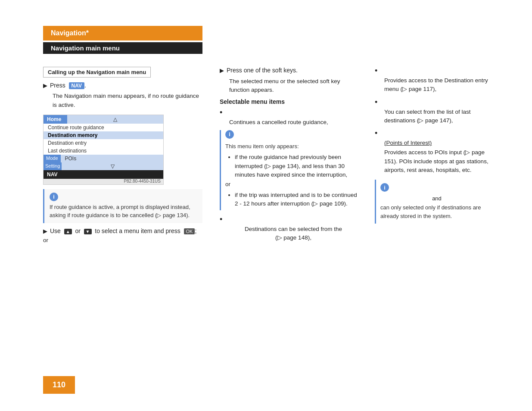 The height and width of the screenshot is (411, 532). I want to click on middle-sub-bullets: if the route guidance had previously bee…, so click(291, 166).